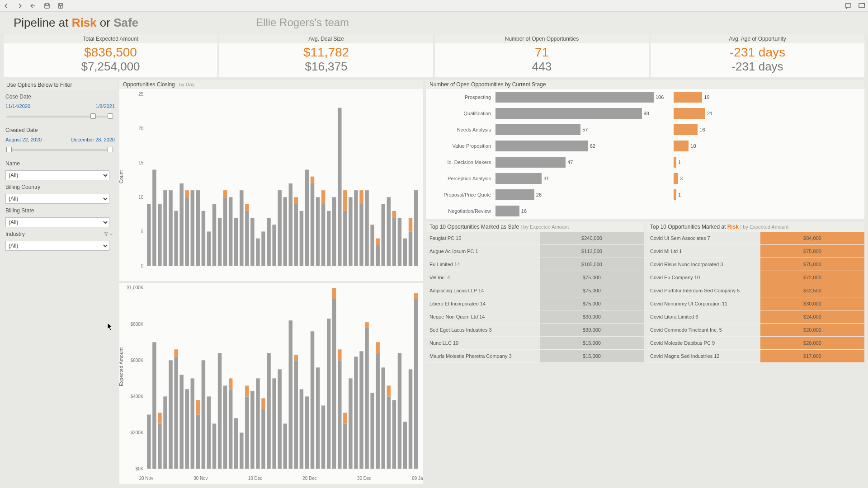 This screenshot has height=488, width=868. What do you see at coordinates (535, 291) in the screenshot?
I see `table-row: Adipiscing Lacus LLP 14$75,000` at bounding box center [535, 291].